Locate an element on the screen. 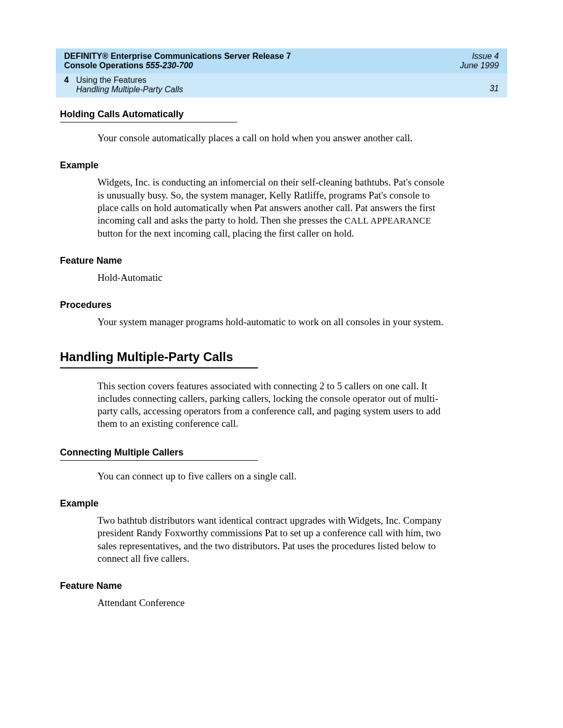 Image resolution: width=563 pixels, height=728 pixels. page-number: 31 is located at coordinates (494, 89).